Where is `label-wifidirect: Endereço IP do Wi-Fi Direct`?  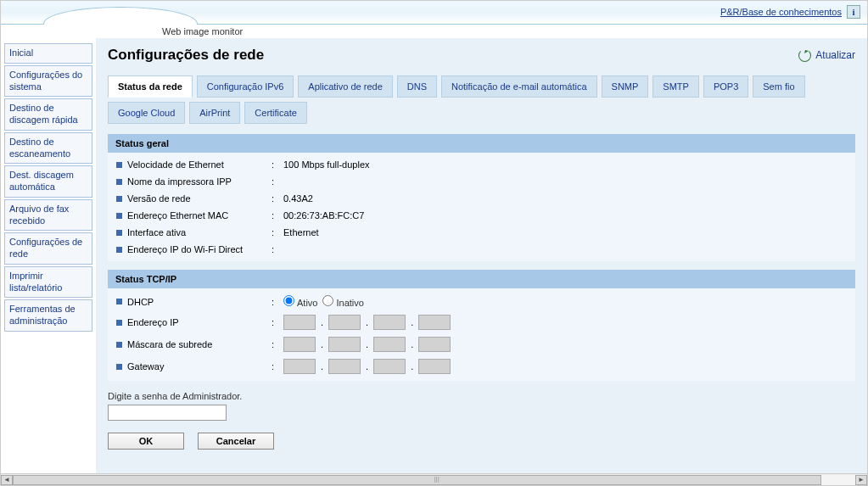
label-wifidirect: Endereço IP do Wi-Fi Direct is located at coordinates (199, 249).